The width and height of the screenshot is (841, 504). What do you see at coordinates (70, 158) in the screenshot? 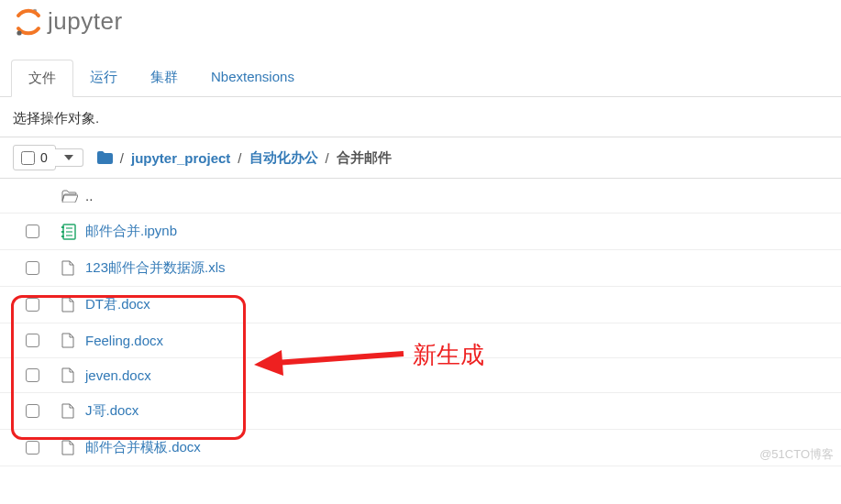
I see `select-dropdown-button` at bounding box center [70, 158].